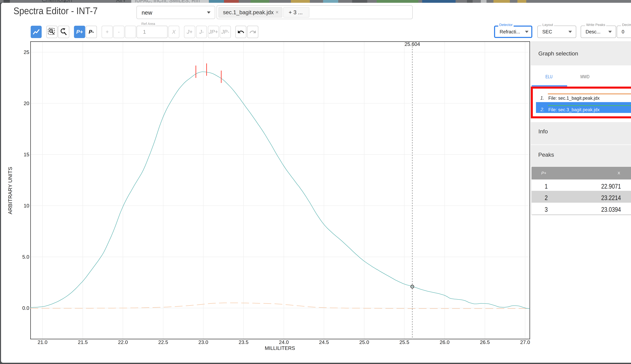  I want to click on svg-text: 21.0, so click(43, 342).